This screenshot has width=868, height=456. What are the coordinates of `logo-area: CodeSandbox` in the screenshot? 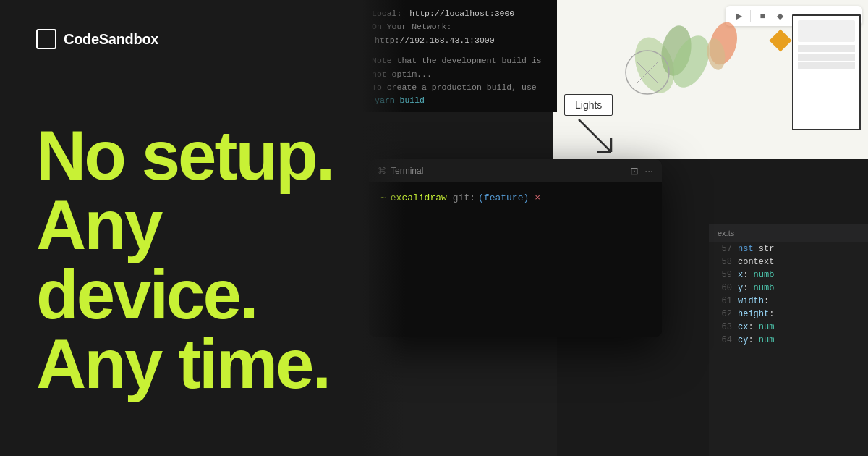 It's located at (210, 39).